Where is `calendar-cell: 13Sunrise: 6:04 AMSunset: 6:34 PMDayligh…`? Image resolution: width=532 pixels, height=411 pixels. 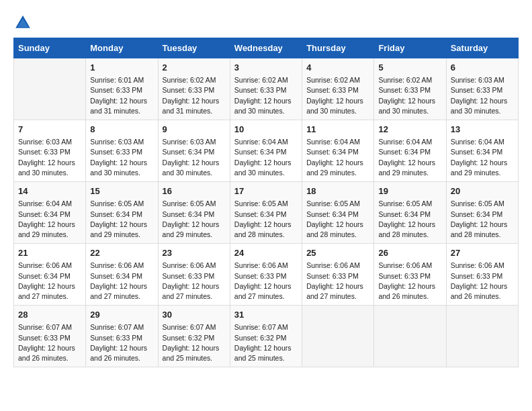
calendar-cell: 13Sunrise: 6:04 AMSunset: 6:34 PMDayligh… is located at coordinates (482, 151).